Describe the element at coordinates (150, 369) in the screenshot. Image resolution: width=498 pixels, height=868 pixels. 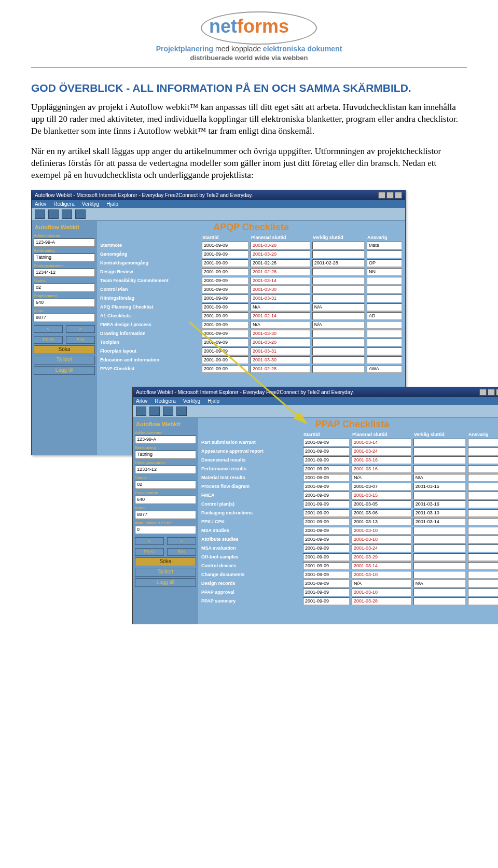
I see `activity-cell: PPAP Checklist` at that location.